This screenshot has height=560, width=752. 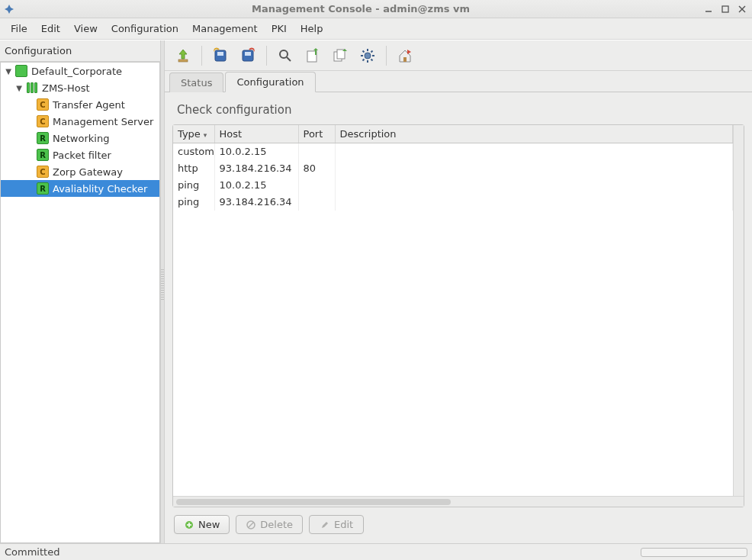 I want to click on home-flag-icon, so click(x=405, y=56).